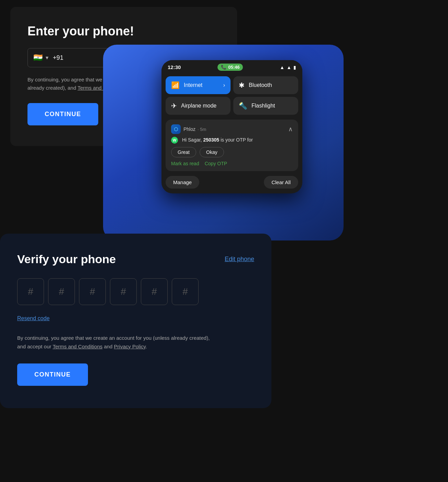  What do you see at coordinates (58, 58) in the screenshot?
I see `country-code: +91` at bounding box center [58, 58].